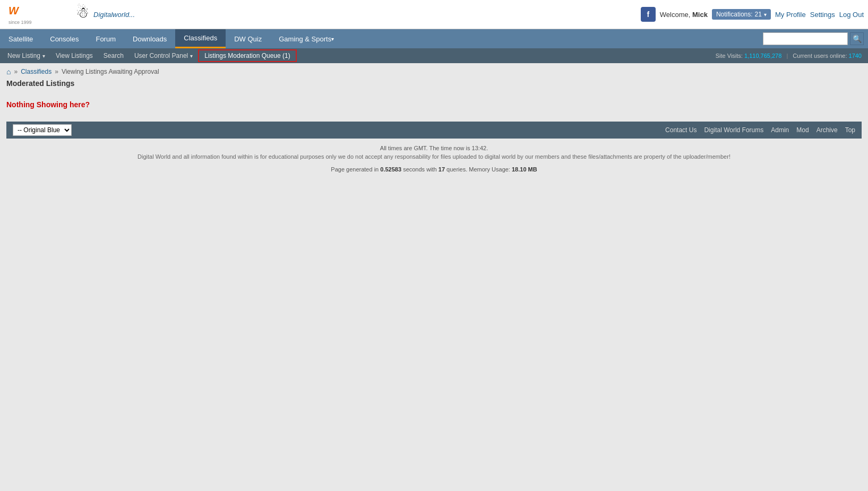  Describe the element at coordinates (248, 39) in the screenshot. I see `nav-dw-quiz: DW Quiz` at that location.